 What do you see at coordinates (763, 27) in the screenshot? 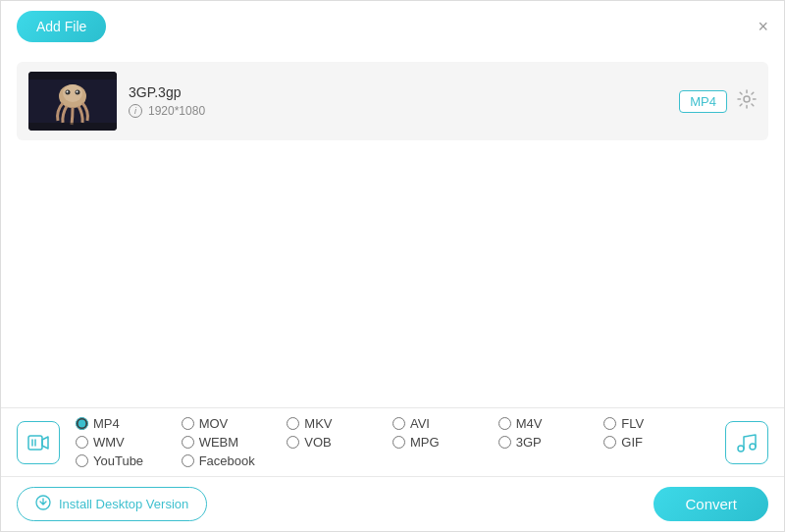
I see `close-button: ×` at bounding box center [763, 27].